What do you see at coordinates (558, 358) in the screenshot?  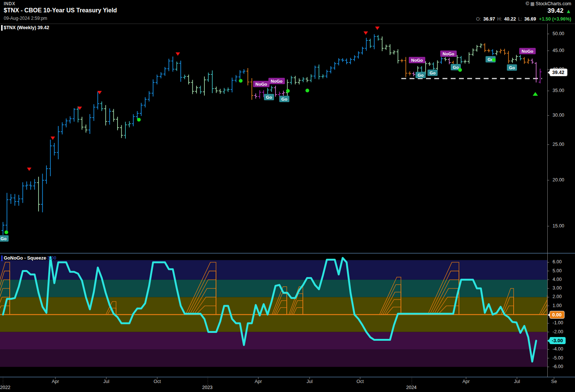 I see `squeeze-axis-label: -5.00` at bounding box center [558, 358].